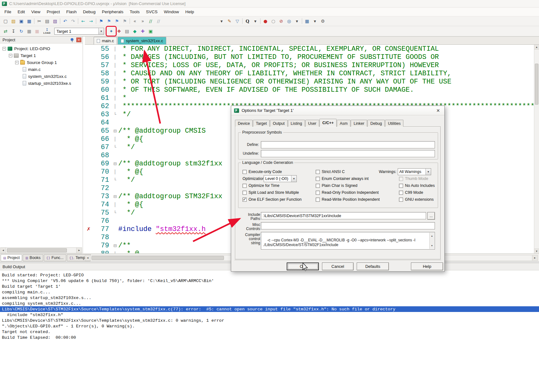 The width and height of the screenshot is (539, 392). What do you see at coordinates (376, 123) in the screenshot?
I see `tab-debug: Debug` at bounding box center [376, 123].